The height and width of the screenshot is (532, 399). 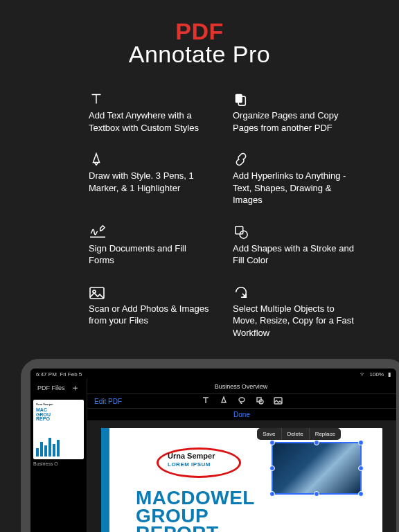 What do you see at coordinates (377, 374) in the screenshot?
I see `battery-label: 100%` at bounding box center [377, 374].